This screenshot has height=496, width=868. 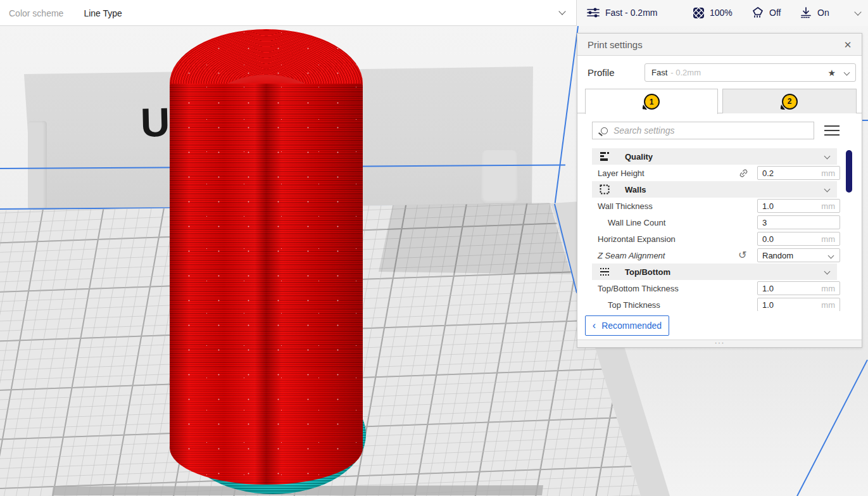 I want to click on profile-row: Profile Fast - 0.2mm ★, so click(x=719, y=72).